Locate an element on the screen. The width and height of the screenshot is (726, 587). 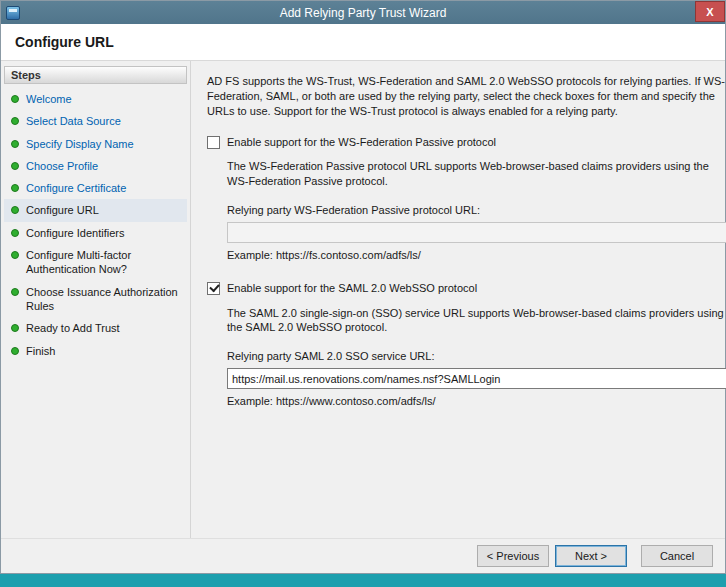
wsfed-url-input is located at coordinates (476, 232).